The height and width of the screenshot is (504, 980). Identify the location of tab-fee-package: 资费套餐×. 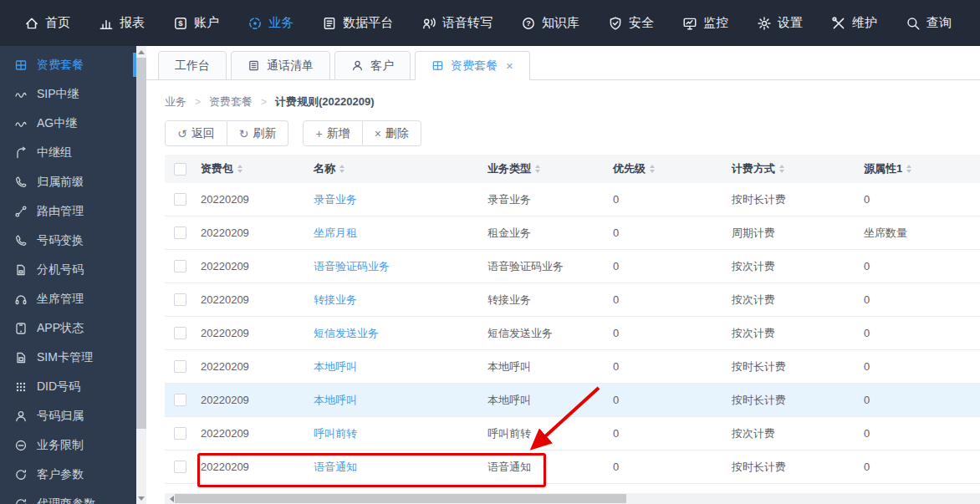
(472, 65).